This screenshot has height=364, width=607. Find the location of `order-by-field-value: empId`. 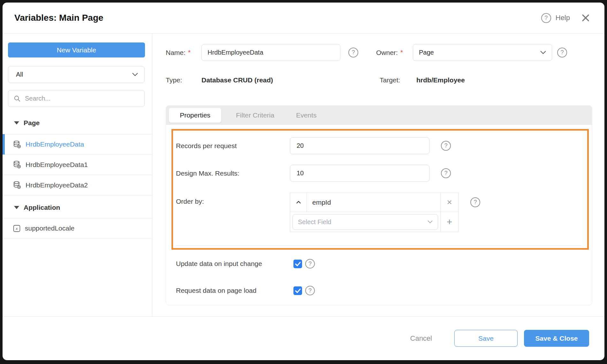

order-by-field-value: empId is located at coordinates (374, 202).